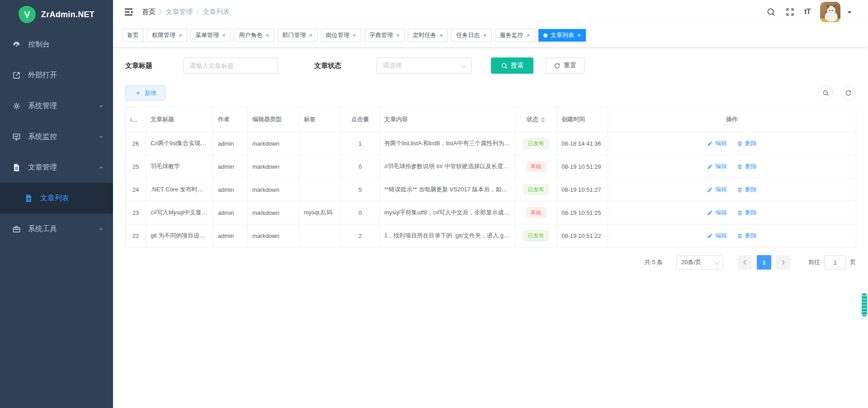 This screenshot has width=868, height=408. I want to click on tab-menu-management: 菜单管理×, so click(211, 35).